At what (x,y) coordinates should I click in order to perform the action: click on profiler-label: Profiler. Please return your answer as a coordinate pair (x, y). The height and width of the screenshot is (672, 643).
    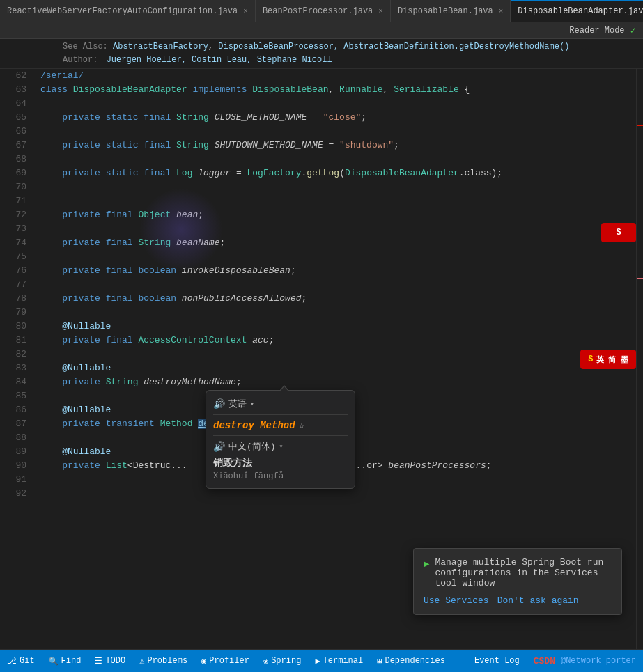
    Looking at the image, I should click on (229, 661).